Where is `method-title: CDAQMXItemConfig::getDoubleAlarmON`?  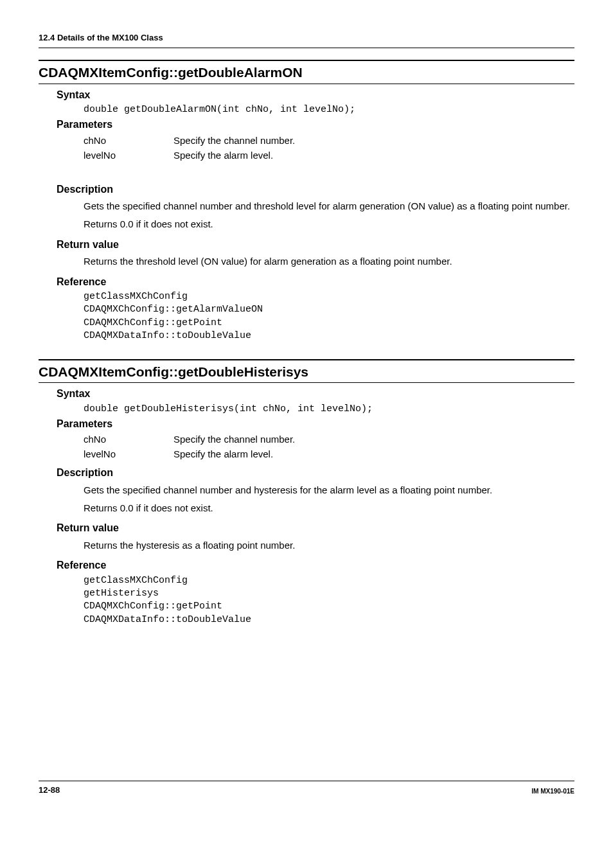
method-title: CDAQMXItemConfig::getDoubleAlarmON is located at coordinates (306, 72).